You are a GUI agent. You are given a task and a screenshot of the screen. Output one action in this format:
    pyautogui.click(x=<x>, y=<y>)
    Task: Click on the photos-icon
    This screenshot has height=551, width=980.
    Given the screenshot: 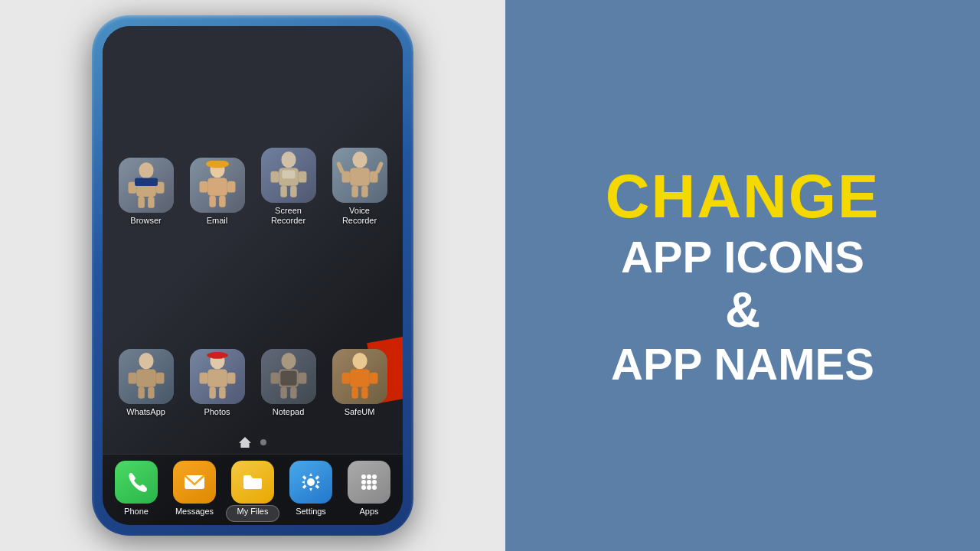 What is the action you would take?
    pyautogui.click(x=217, y=377)
    